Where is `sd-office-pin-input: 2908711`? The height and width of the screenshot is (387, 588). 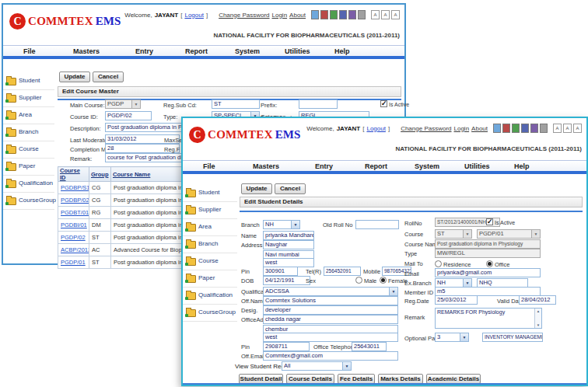
sd-office-pin-input: 2908711 is located at coordinates (286, 347).